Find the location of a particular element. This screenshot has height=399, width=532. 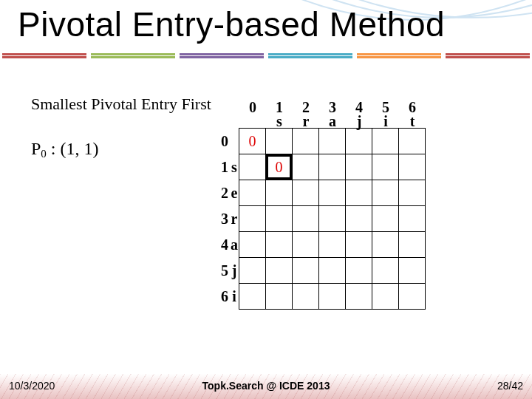

col-idx-2: 2 is located at coordinates (306, 107).